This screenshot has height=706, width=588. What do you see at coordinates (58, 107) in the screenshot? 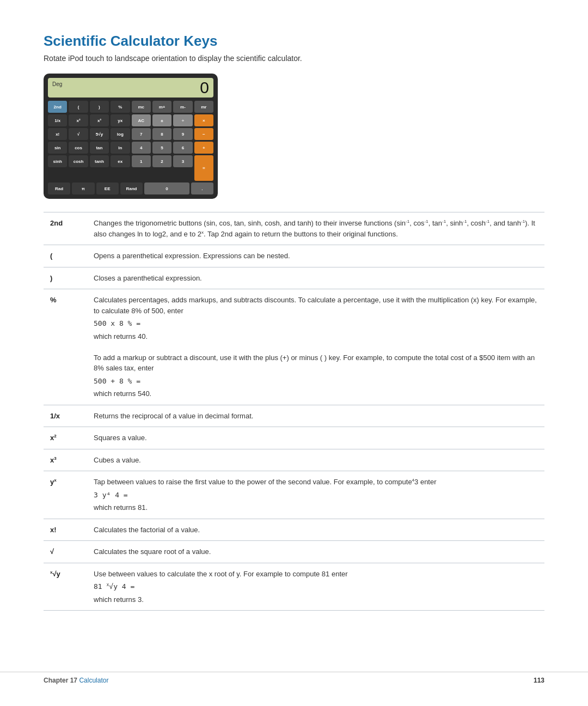
I see `btn-2nd: 2nd` at bounding box center [58, 107].